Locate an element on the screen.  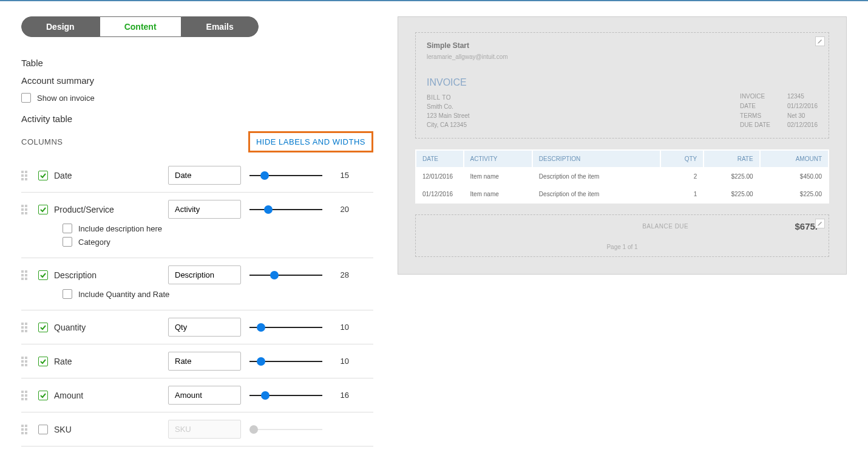
preview-company-name: Simple Start is located at coordinates (622, 46).